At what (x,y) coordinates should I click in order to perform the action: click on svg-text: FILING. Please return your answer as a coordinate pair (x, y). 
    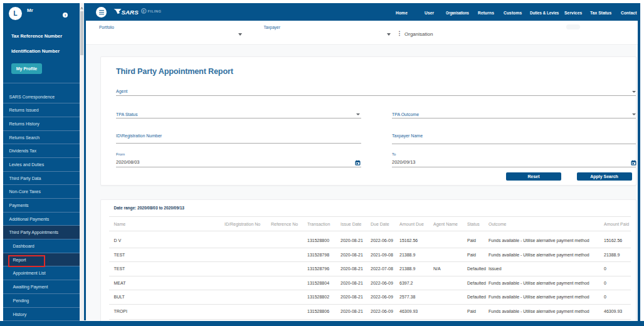
    Looking at the image, I should click on (155, 11).